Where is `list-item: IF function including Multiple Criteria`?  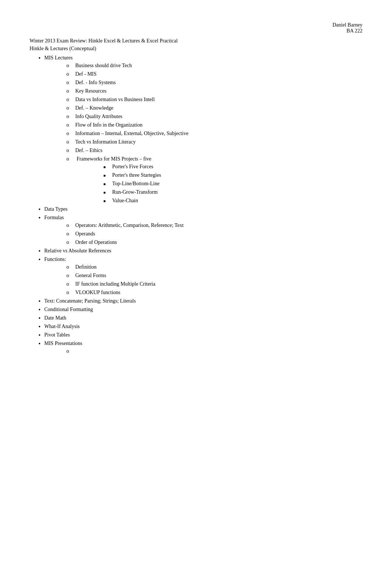 list-item: IF function including Multiple Criteria is located at coordinates (214, 284).